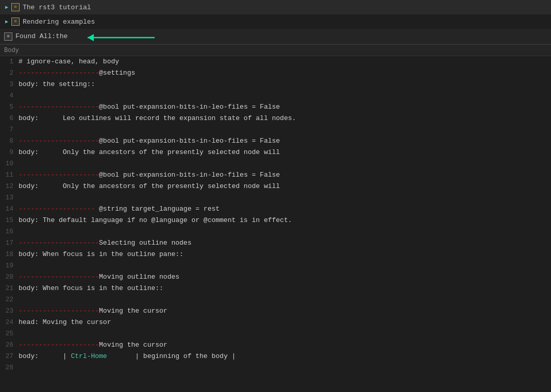 This screenshot has width=551, height=392. Describe the element at coordinates (285, 243) in the screenshot. I see `line-content: --------------------Selecting outline no…` at that location.